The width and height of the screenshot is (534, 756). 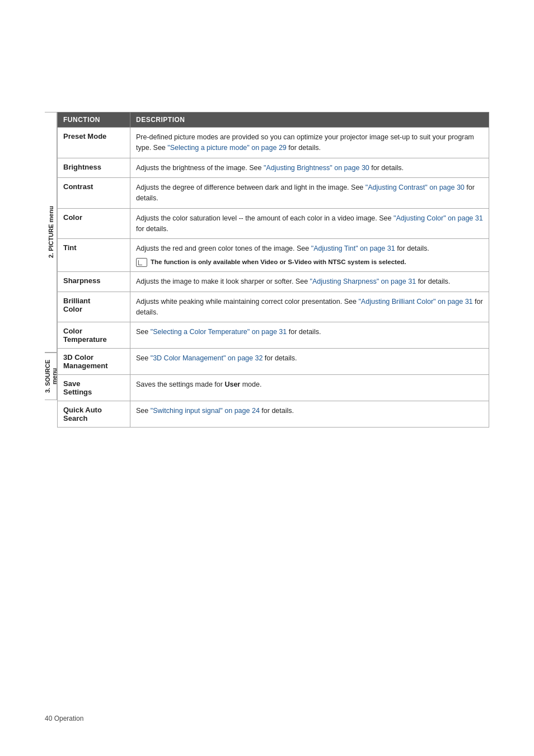 I want to click on description-cell: Adjusts the image to make it look sharpe…, so click(x=310, y=282).